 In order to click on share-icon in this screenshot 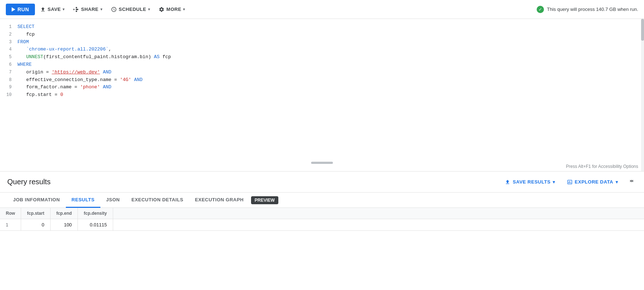, I will do `click(76, 9)`.